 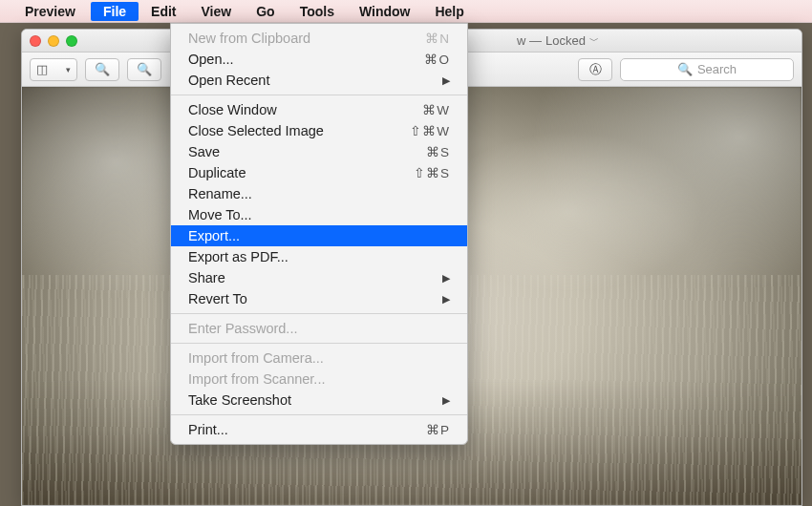 What do you see at coordinates (319, 328) in the screenshot?
I see `menu-item-label: Enter Password...` at bounding box center [319, 328].